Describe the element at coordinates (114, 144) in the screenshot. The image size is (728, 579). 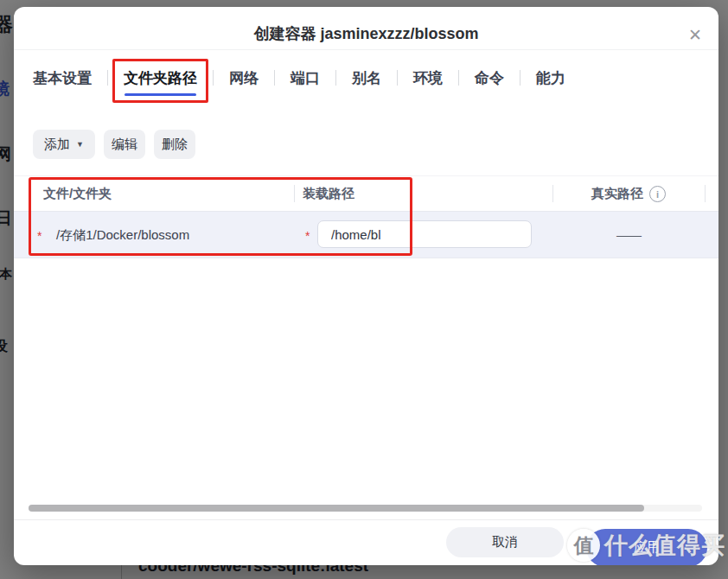
I see `toolbar: 添加 ▼ 编辑 删除` at that location.